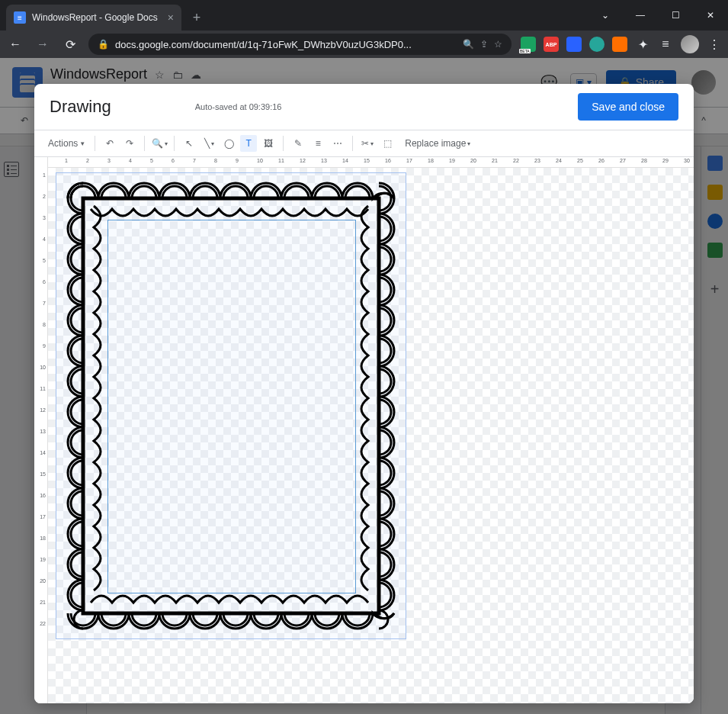 Image resolution: width=728 pixels, height=714 pixels. I want to click on lock-icon: 🔒, so click(104, 44).